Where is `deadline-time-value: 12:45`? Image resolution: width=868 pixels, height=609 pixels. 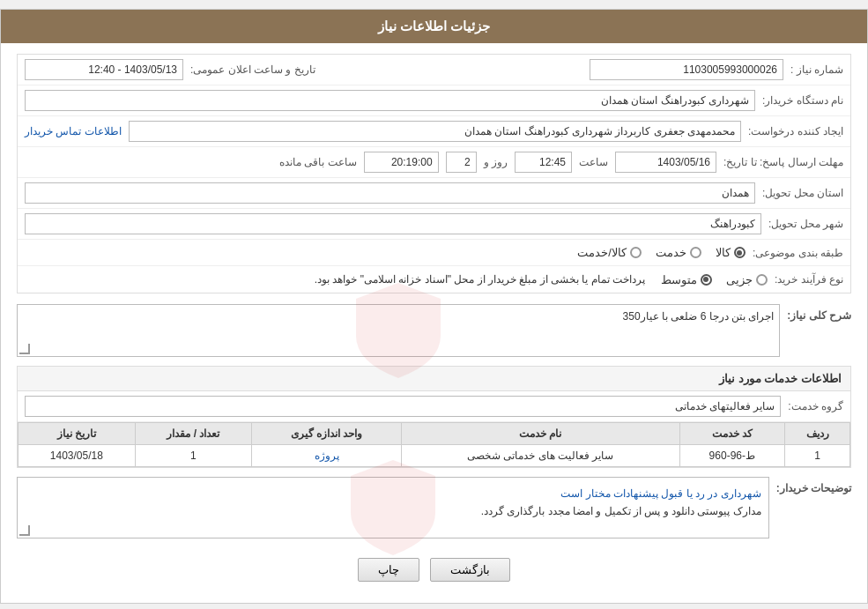 deadline-time-value: 12:45 is located at coordinates (553, 162).